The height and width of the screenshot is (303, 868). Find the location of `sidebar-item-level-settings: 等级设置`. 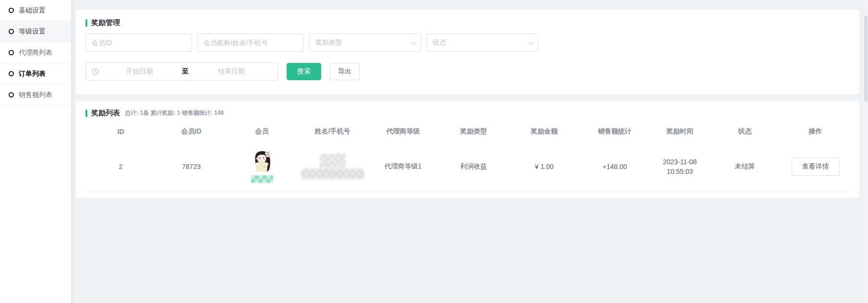

sidebar-item-level-settings: 等级设置 is located at coordinates (36, 32).